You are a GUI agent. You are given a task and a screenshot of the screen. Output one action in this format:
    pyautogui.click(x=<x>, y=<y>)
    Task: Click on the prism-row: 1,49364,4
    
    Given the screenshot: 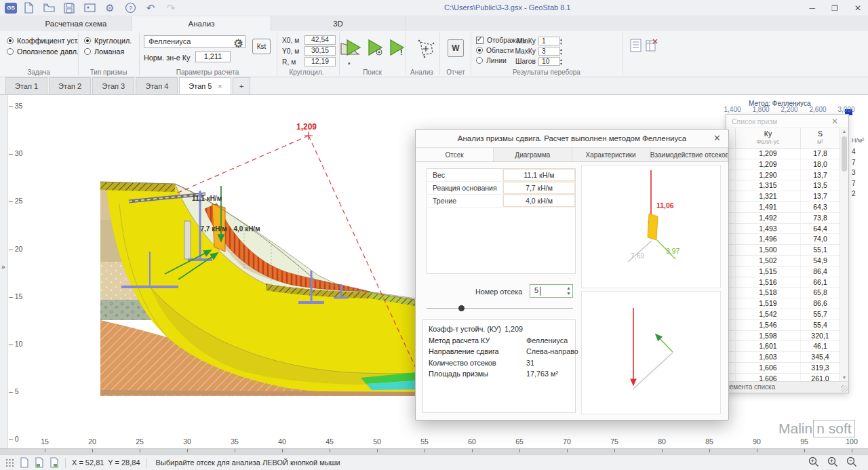 What is the action you would take?
    pyautogui.click(x=783, y=229)
    